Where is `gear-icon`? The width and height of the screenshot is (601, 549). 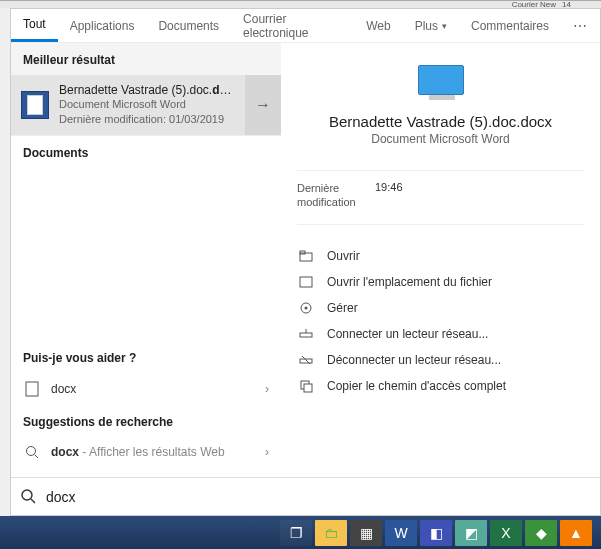
gear-icon is located at coordinates (306, 308).